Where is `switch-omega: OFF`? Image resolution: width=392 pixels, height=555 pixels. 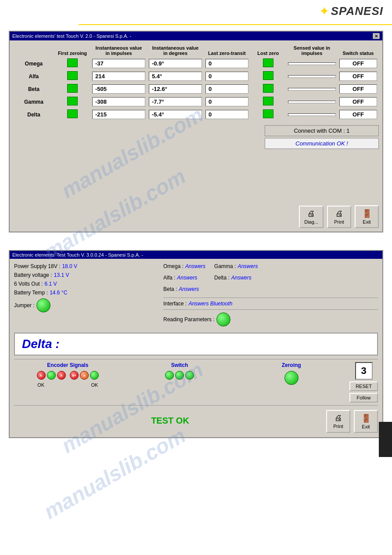 switch-omega: OFF is located at coordinates (358, 63).